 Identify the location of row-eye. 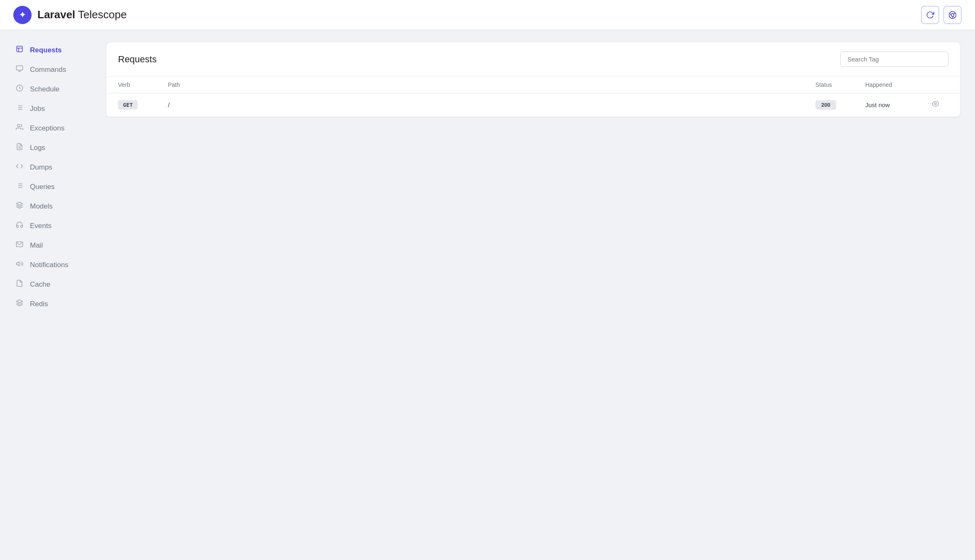
(940, 105).